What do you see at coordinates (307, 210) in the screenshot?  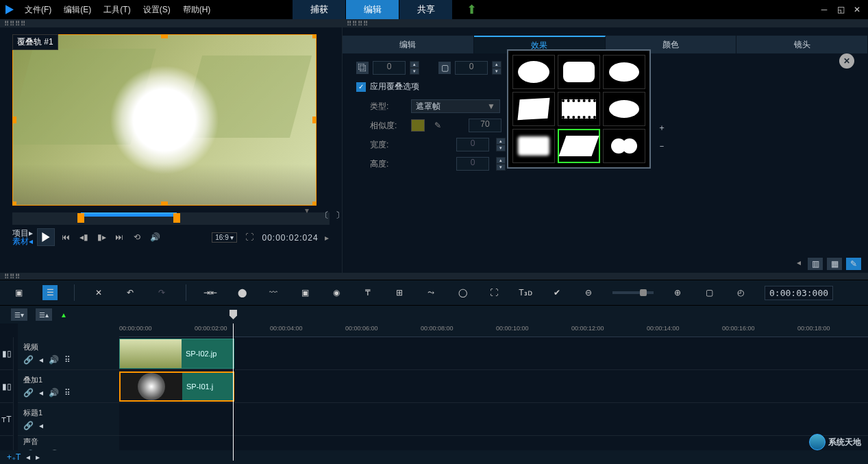 I see `marker-icon: ▾` at bounding box center [307, 210].